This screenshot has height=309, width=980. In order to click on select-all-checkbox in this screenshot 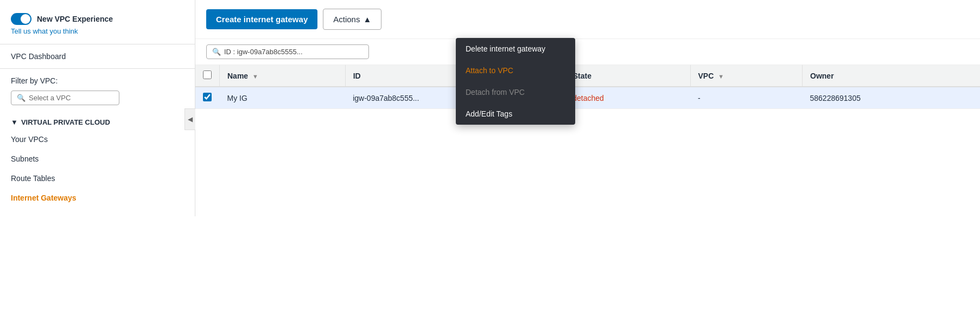, I will do `click(207, 75)`.